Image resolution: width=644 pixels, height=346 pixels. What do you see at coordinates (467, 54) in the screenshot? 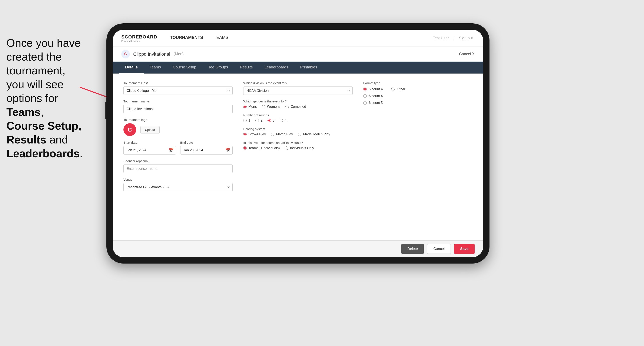
I see `cancel-header-button: Cancel X` at bounding box center [467, 54].